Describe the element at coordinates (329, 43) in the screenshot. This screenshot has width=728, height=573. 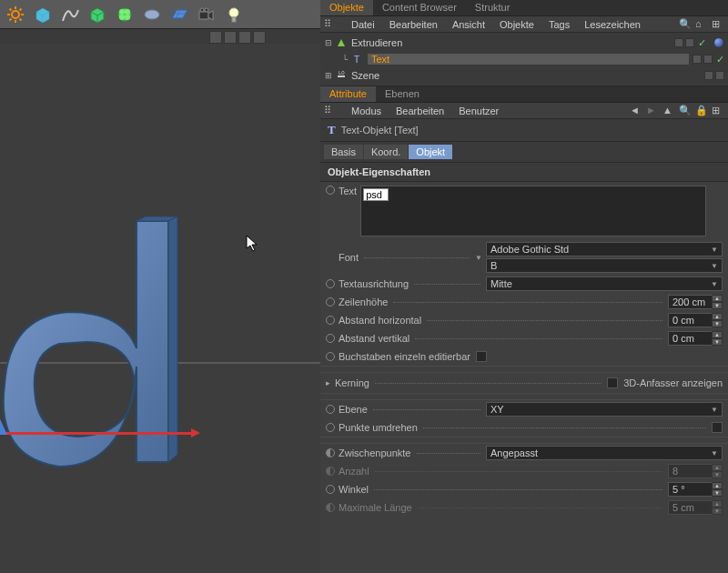
I see `collapse-icon: ⊟` at that location.